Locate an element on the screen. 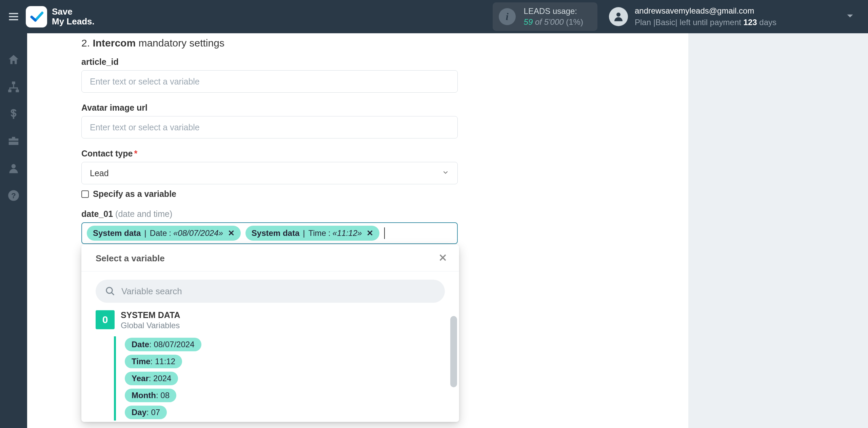 The image size is (868, 428). sitemap-icon is located at coordinates (14, 87).